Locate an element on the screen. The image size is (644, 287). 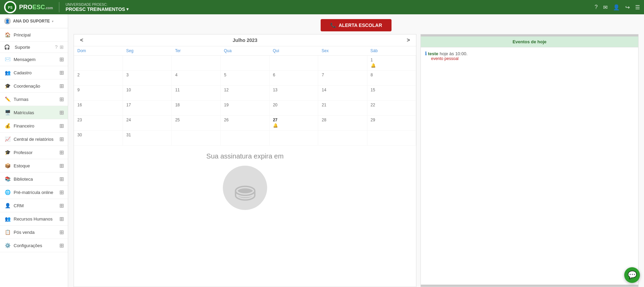
add-mensagem-icon: ⊞ is located at coordinates (61, 59).